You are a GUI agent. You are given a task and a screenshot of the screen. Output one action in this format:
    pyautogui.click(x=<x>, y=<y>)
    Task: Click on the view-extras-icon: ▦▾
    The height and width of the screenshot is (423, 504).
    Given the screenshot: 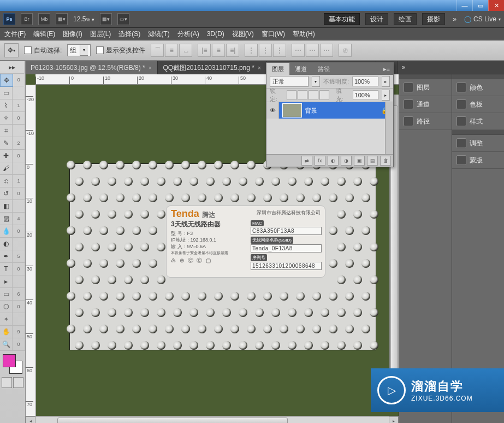 What is the action you would take?
    pyautogui.click(x=62, y=19)
    